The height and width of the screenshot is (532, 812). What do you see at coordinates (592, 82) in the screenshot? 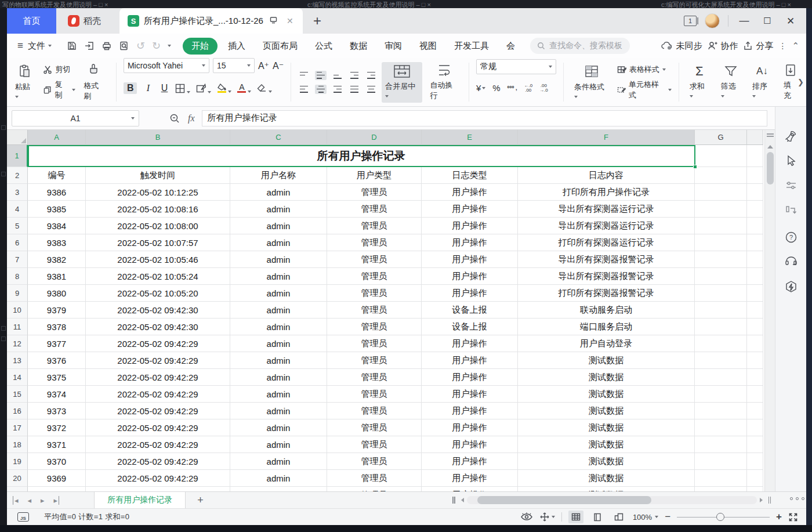
I see `conditional-format-button: 条件格式` at bounding box center [592, 82].